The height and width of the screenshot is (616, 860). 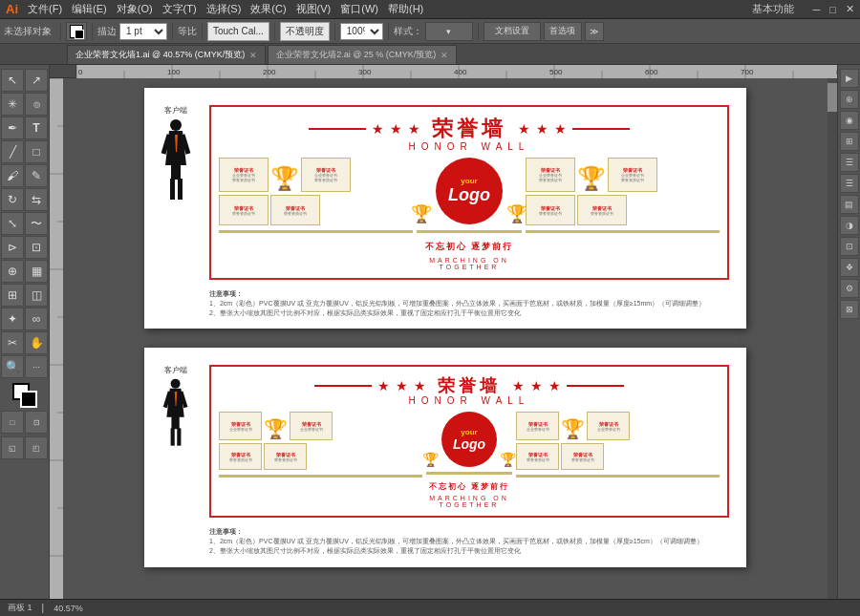 I want to click on horizontal-ruler: 0 100 200 300 400 500 600 700 800, so click(x=457, y=72).